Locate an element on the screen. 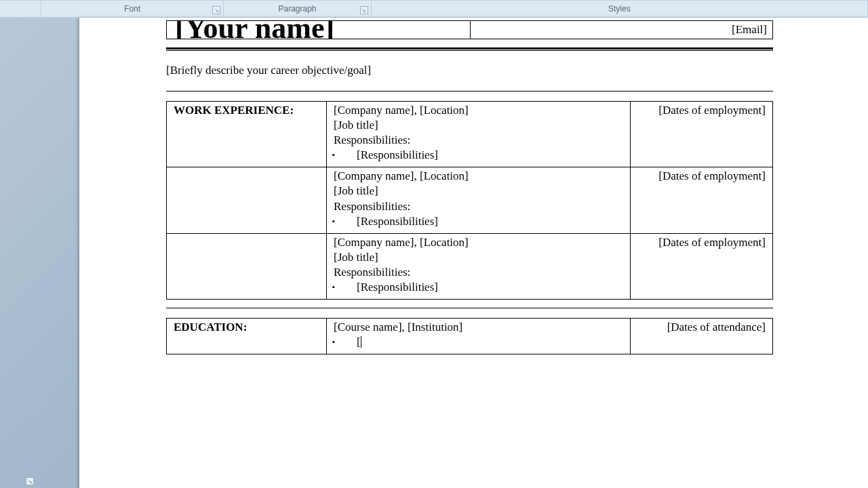  table-row: EDUCATION: [Course name], [Institution] … is located at coordinates (470, 336).